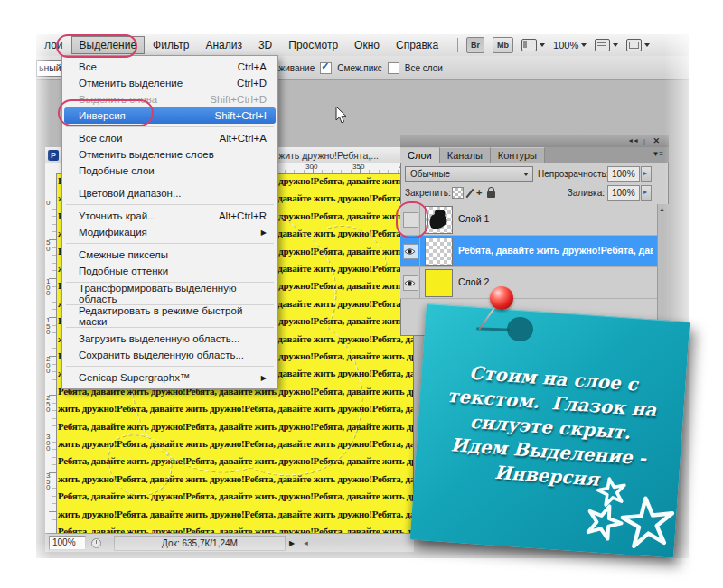 The width and height of the screenshot is (723, 588). Describe the element at coordinates (457, 193) in the screenshot. I see `lock-transparency-icon` at that location.